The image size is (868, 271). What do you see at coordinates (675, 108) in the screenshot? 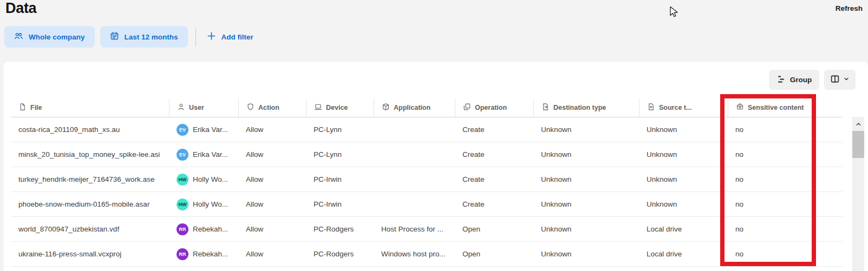
I see `column-header-label: Source t...` at bounding box center [675, 108].